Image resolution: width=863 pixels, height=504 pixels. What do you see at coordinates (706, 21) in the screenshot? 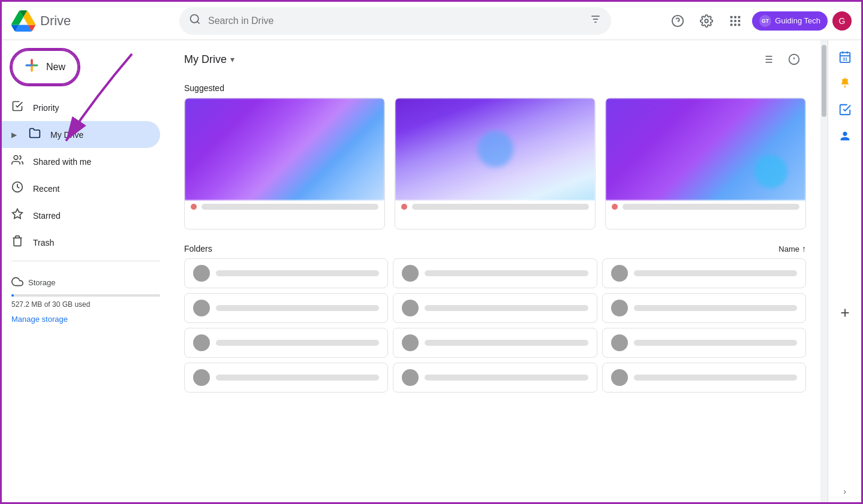
I see `settings-button` at bounding box center [706, 21].